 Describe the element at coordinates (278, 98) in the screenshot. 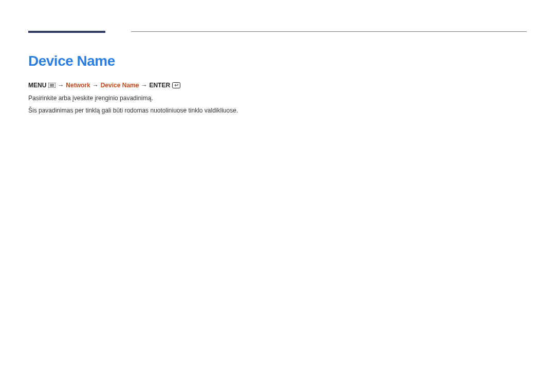

I see `body-line-1: Pasirinkite arba įveskite įrenginio pava…` at that location.